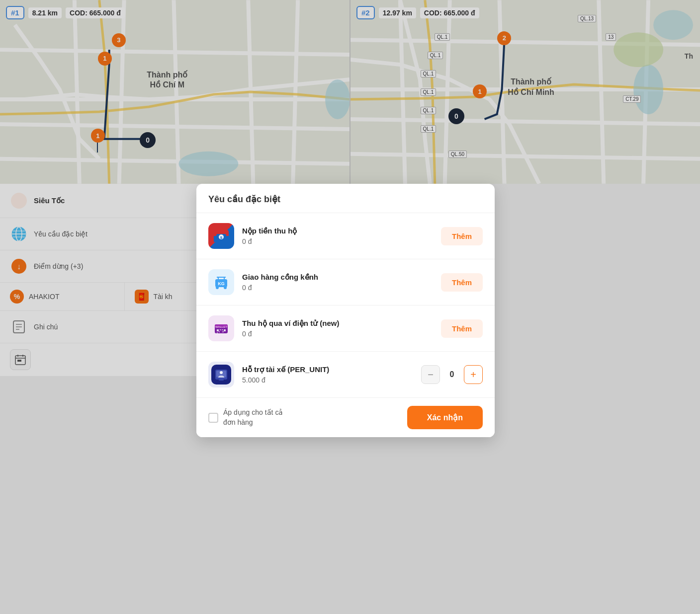 The height and width of the screenshot is (614, 700). I want to click on apply-all-label: Áp dụng cho tất cảđơn hàng, so click(253, 417).